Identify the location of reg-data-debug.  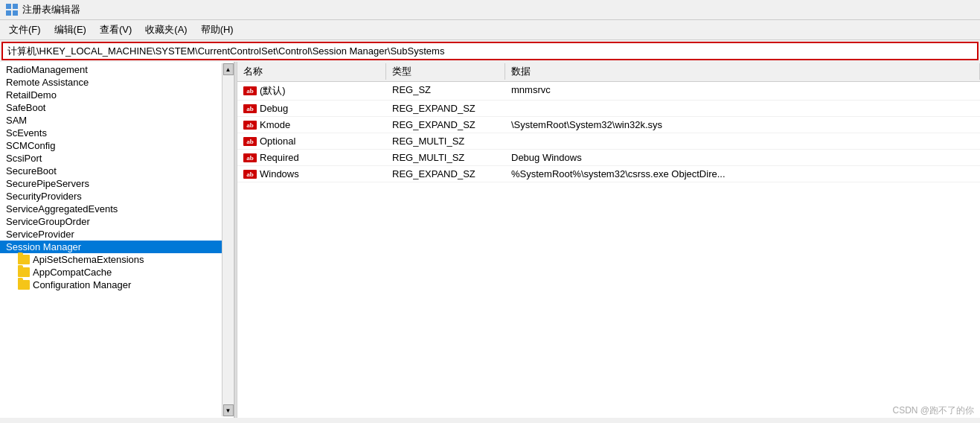
(743, 109).